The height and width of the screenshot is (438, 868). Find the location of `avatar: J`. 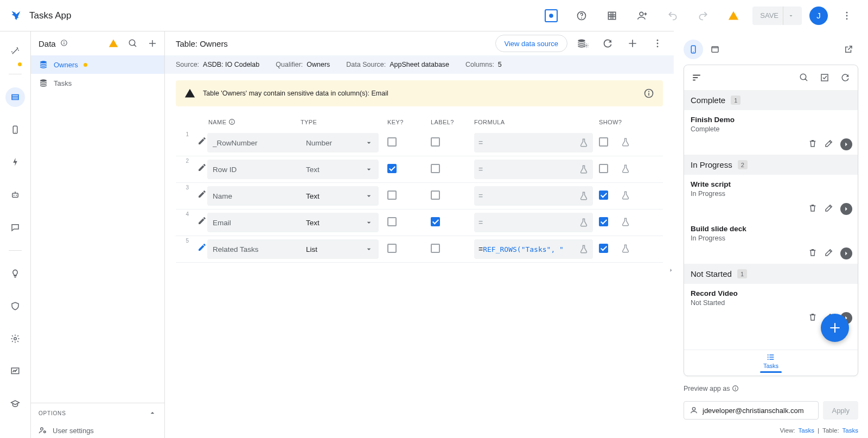

avatar: J is located at coordinates (819, 16).